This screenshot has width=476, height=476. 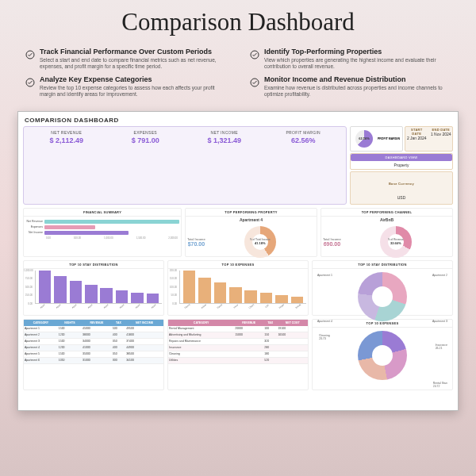 I want to click on currency-select: USD, so click(x=401, y=198).